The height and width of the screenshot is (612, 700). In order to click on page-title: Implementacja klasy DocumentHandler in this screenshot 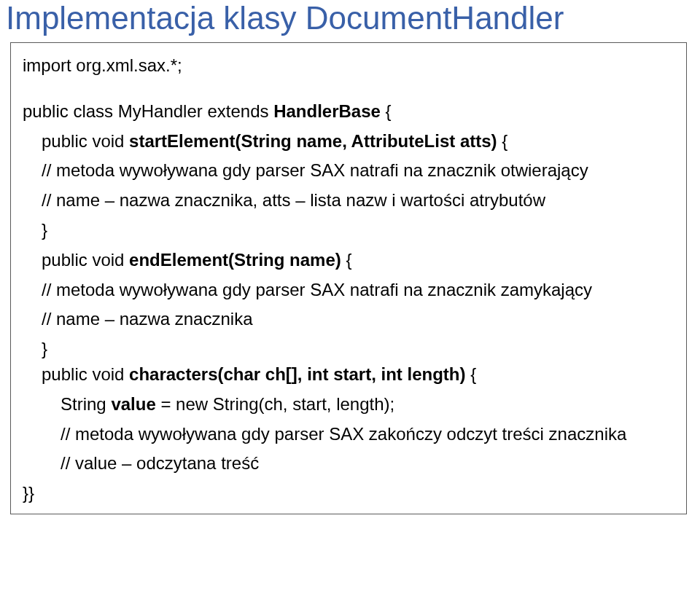, I will do `click(353, 18)`.